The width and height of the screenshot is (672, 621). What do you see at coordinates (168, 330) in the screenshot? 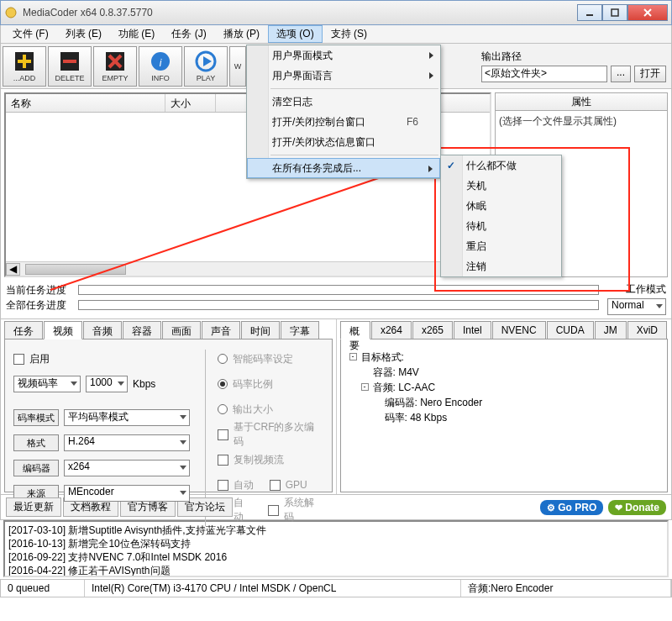
I see `settings-tabs: 任务 视频 音频 容器 画面 声音 时间 字幕` at bounding box center [168, 330].